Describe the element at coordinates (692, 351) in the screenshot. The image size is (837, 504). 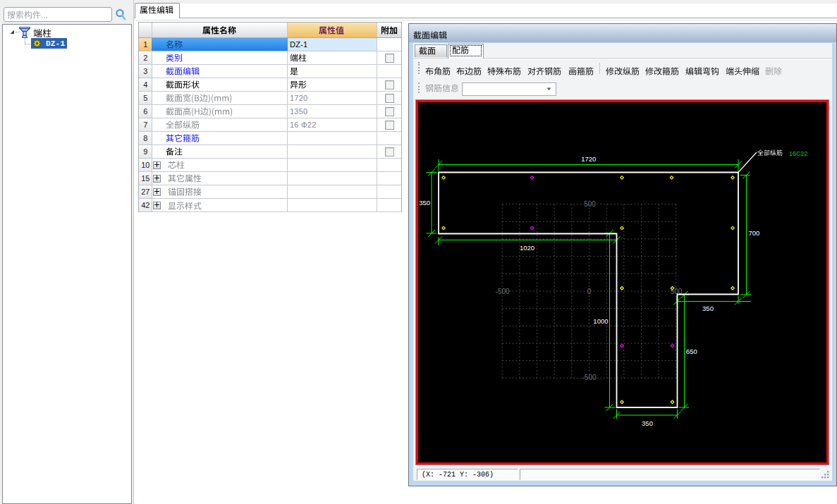
I see `svg-text: 650` at that location.